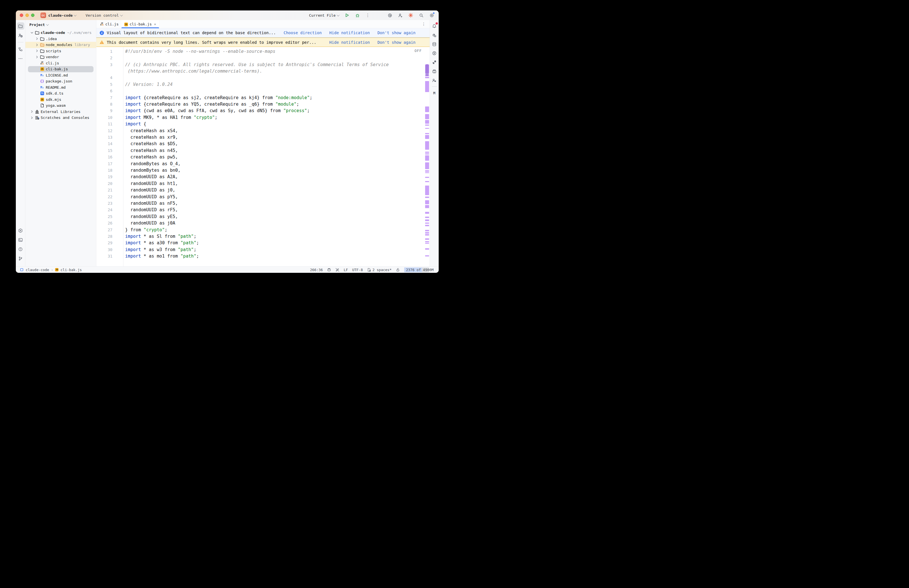  Describe the element at coordinates (59, 81) in the screenshot. I see `tree-item-label: package.json` at that location.